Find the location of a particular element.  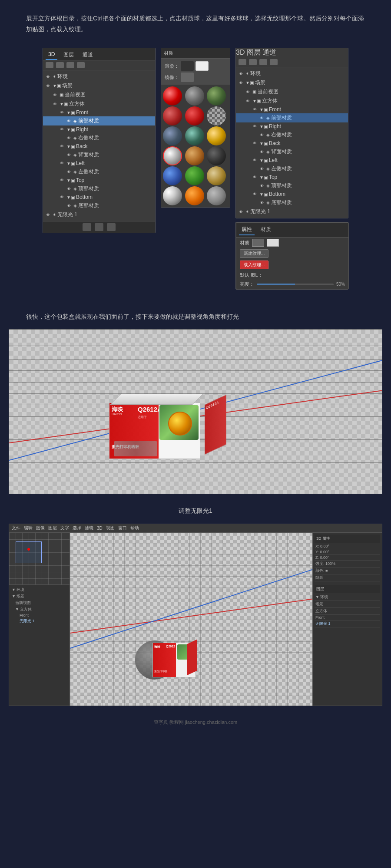

mat-ball-blue-metal is located at coordinates (172, 136).